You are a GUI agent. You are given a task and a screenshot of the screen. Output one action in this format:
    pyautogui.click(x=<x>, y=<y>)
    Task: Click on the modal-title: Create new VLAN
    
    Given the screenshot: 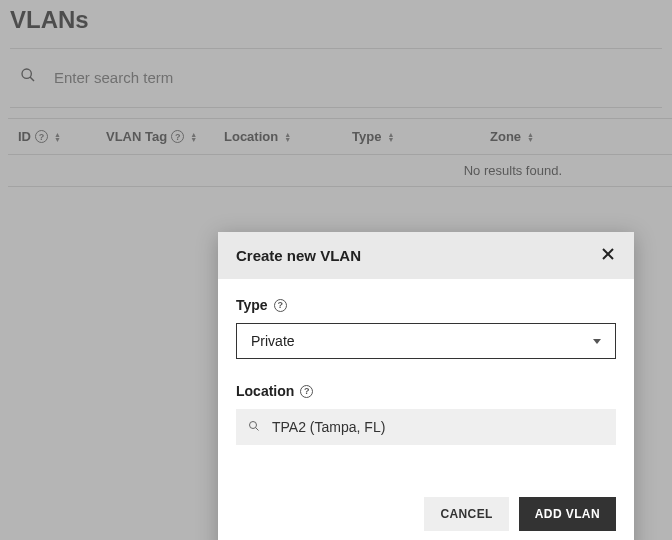 What is the action you would take?
    pyautogui.click(x=298, y=256)
    